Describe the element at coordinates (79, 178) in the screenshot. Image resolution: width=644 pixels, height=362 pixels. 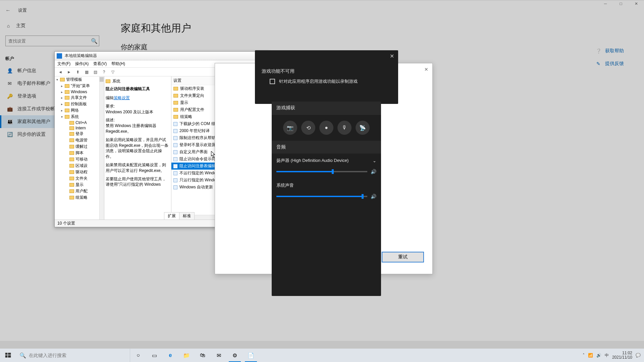
I see `tree-row: 文件夹` at that location.